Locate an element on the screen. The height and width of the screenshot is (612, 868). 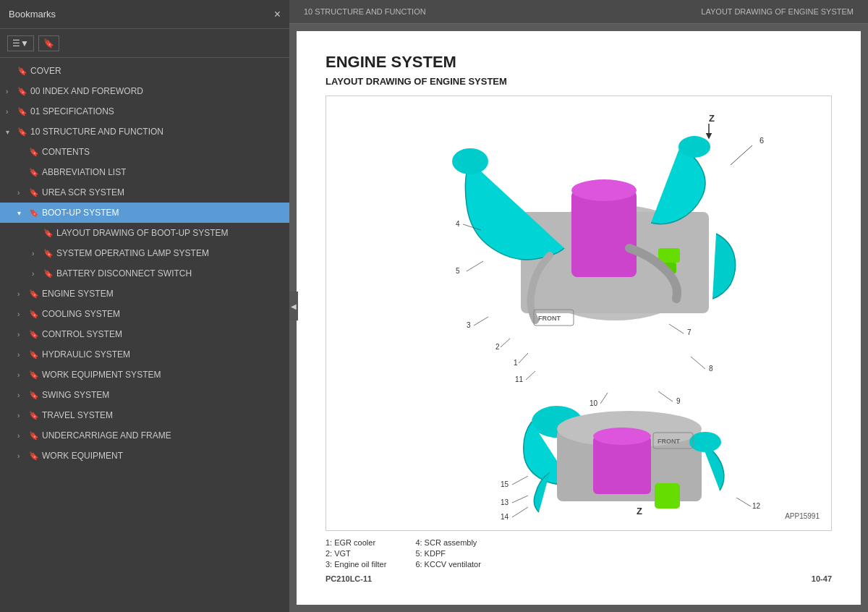
collapse-panel-button: ◀ is located at coordinates (294, 306).